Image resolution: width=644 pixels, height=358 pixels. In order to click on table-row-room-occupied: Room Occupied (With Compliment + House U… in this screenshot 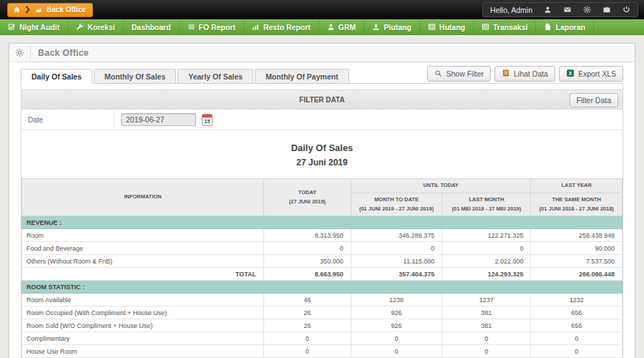, I will do `click(322, 313)`.